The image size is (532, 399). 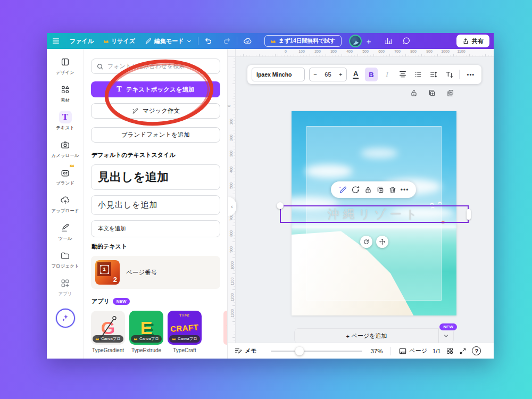 What do you see at coordinates (65, 149) in the screenshot?
I see `sidebar-item-camera-roll: カメラロール` at bounding box center [65, 149].